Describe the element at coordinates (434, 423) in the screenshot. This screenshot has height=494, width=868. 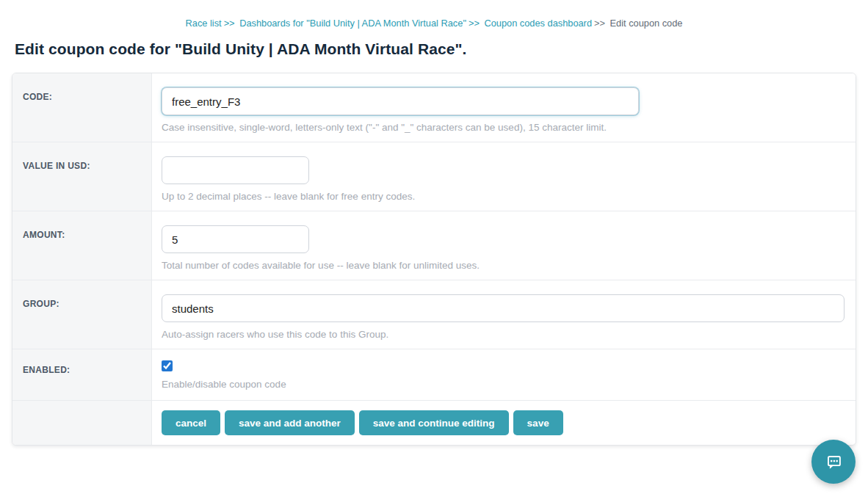
I see `save-and-continue-editing-button: save and continue editing` at that location.